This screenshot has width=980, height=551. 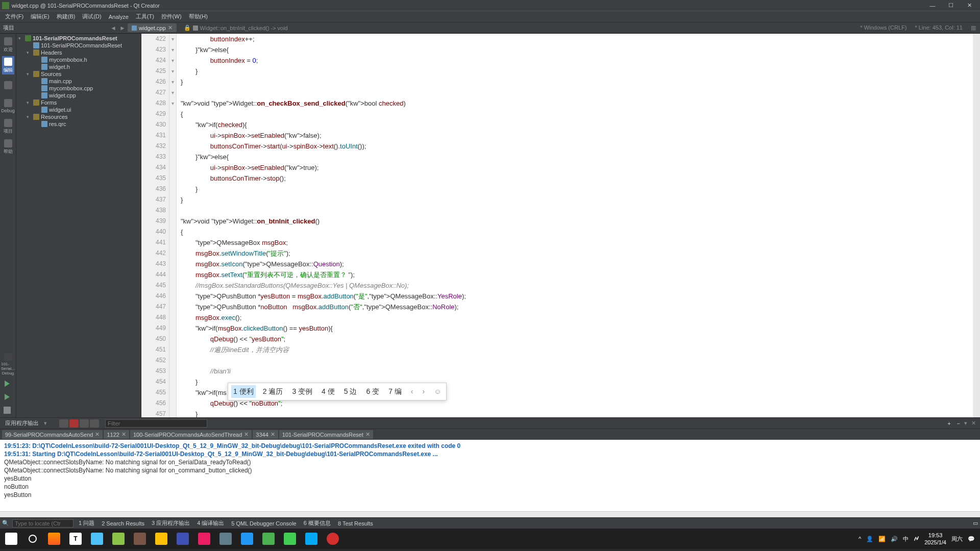 What do you see at coordinates (355, 523) in the screenshot?
I see `status-test-results: 8 Test Results` at bounding box center [355, 523].